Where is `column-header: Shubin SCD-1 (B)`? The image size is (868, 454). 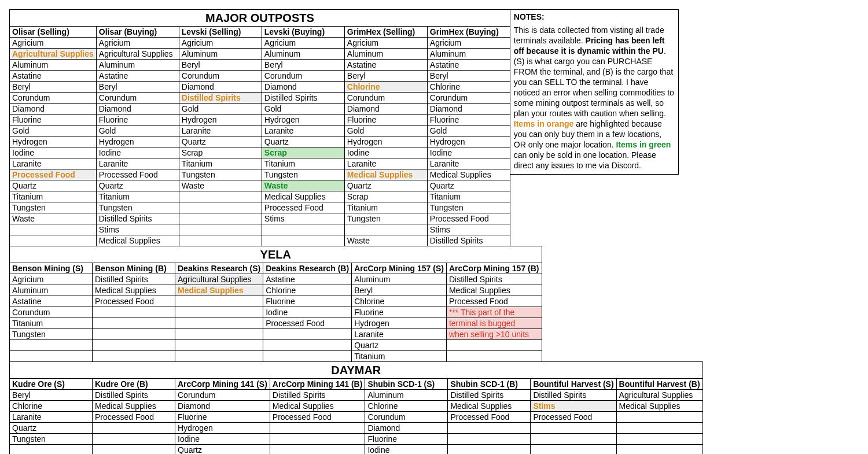
column-header: Shubin SCD-1 (B) is located at coordinates (490, 384).